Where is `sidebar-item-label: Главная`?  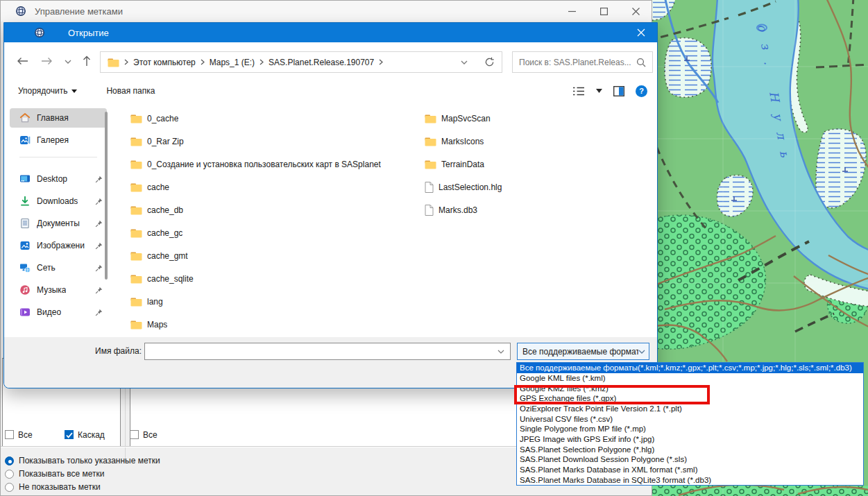 sidebar-item-label: Главная is located at coordinates (53, 118).